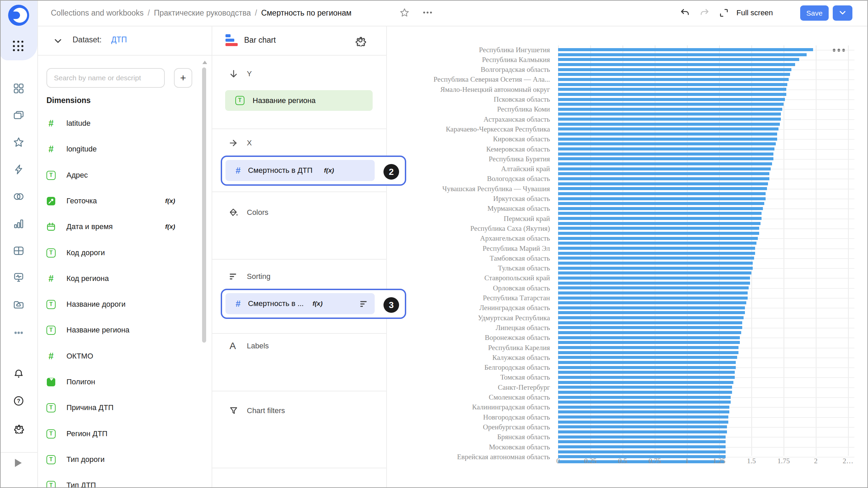 This screenshot has height=488, width=868. I want to click on filters-section-label: Chart filters, so click(266, 411).